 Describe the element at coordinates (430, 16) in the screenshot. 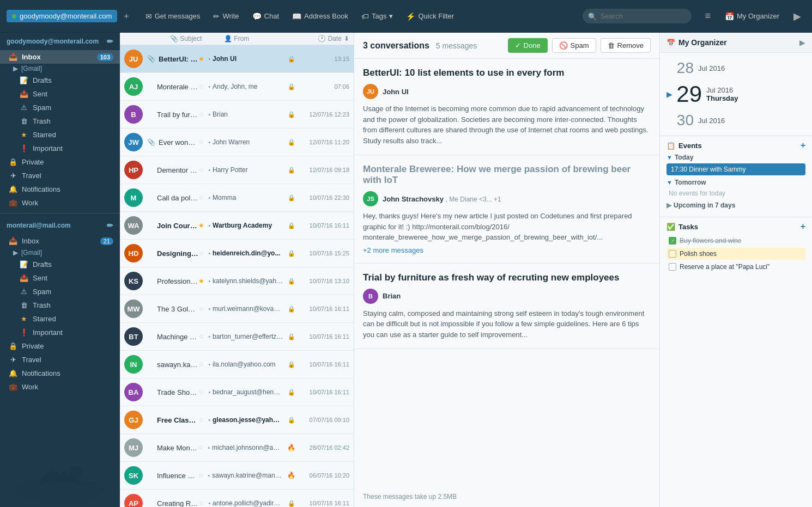

I see `quick-filter-button: ⚡ Quick Filter` at that location.